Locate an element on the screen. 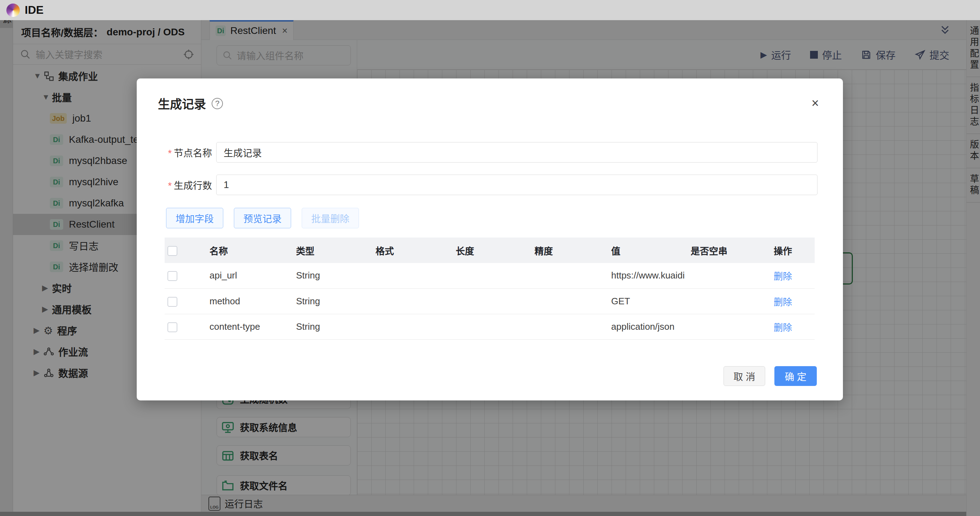  confirm-button: 确 定 is located at coordinates (796, 376).